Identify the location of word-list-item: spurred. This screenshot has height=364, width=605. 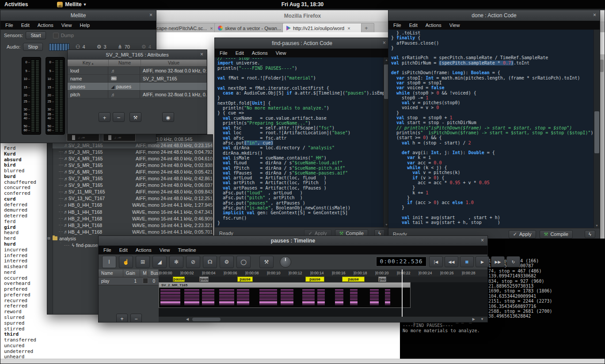
(20, 323).